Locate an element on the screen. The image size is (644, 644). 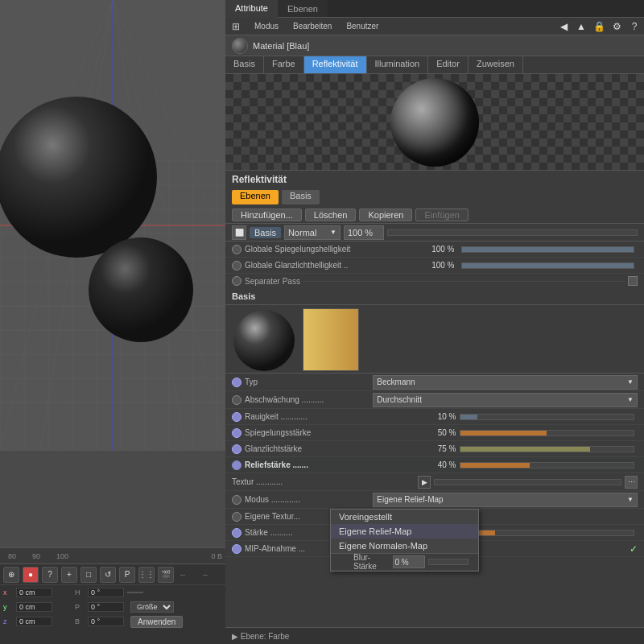
rauigkeit-slider is located at coordinates (547, 417).